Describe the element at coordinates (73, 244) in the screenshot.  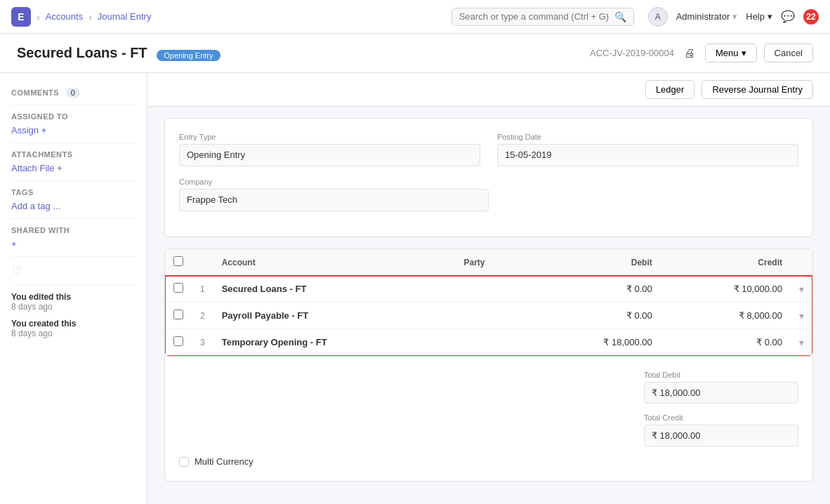
I see `add-shared-link: +` at that location.